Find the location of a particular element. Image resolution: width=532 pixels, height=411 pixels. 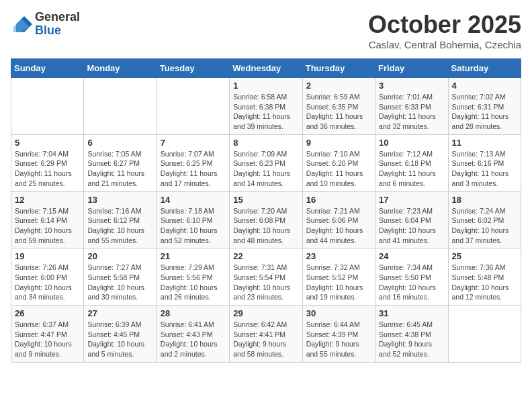

day-info: Sunrise: 7:32 AM Sunset: 5:52 PM Dayligh… is located at coordinates (339, 282).